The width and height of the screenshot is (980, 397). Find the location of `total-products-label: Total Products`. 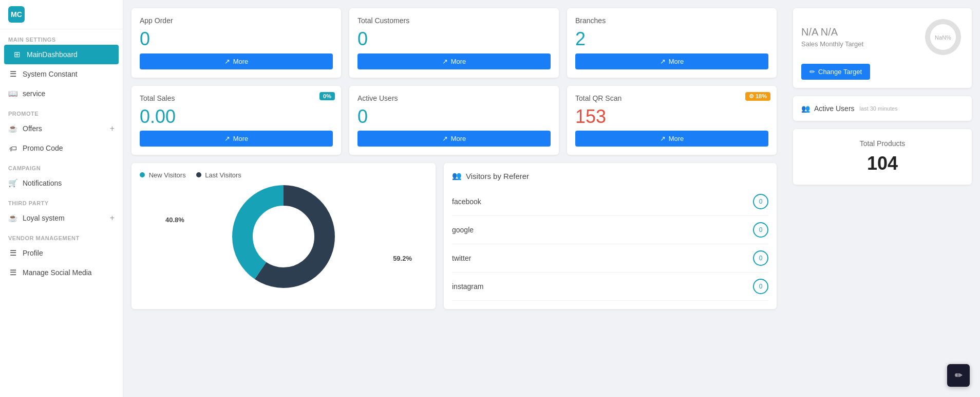

total-products-label: Total Products is located at coordinates (882, 143).